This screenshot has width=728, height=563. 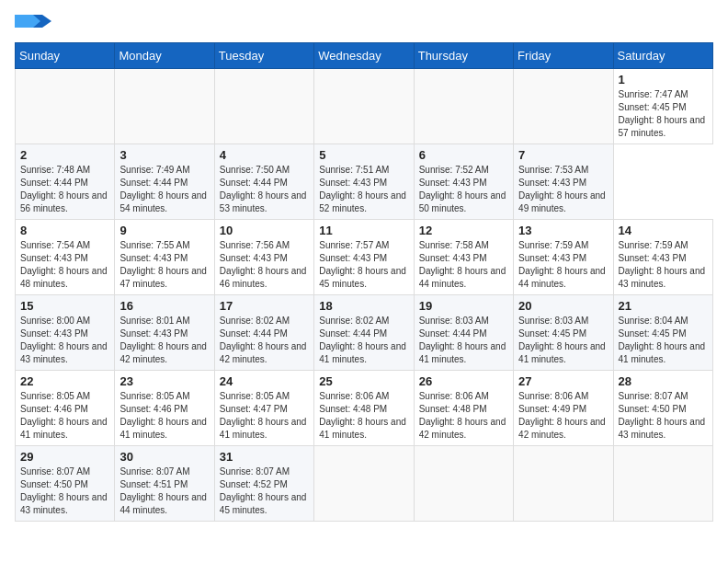 What do you see at coordinates (664, 381) in the screenshot?
I see `day-number: 28` at bounding box center [664, 381].